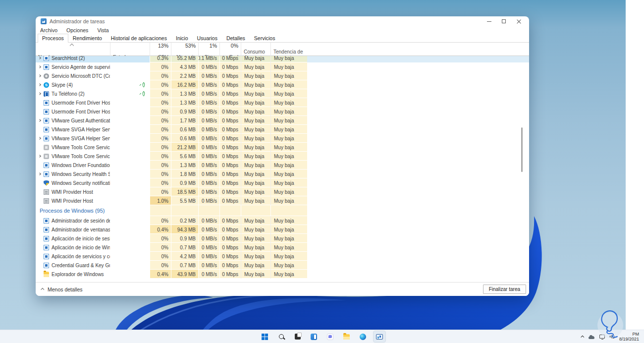  Describe the element at coordinates (81, 230) in the screenshot. I see `process-name: Administrador de ventanas del ...` at that location.